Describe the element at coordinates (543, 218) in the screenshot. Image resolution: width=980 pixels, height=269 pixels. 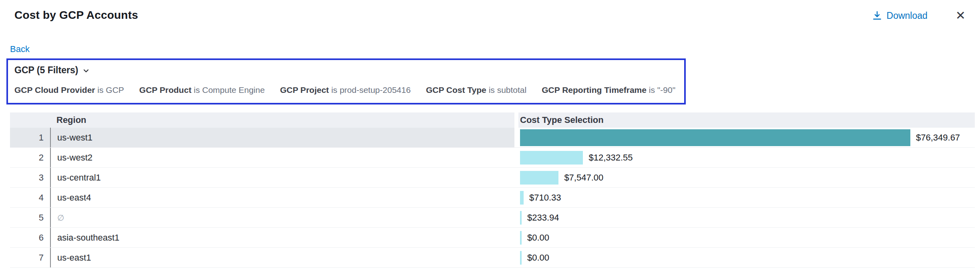
I see `cost-value: $233.94` at that location.